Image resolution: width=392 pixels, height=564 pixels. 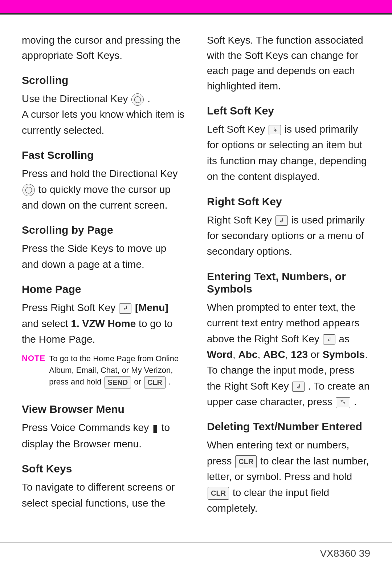 What do you see at coordinates (329, 339) in the screenshot?
I see `right-soft-key-icon-2: ↲` at bounding box center [329, 339].